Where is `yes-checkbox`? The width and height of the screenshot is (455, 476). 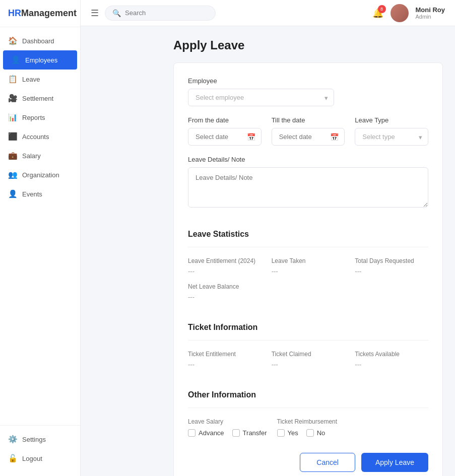 yes-checkbox is located at coordinates (281, 433).